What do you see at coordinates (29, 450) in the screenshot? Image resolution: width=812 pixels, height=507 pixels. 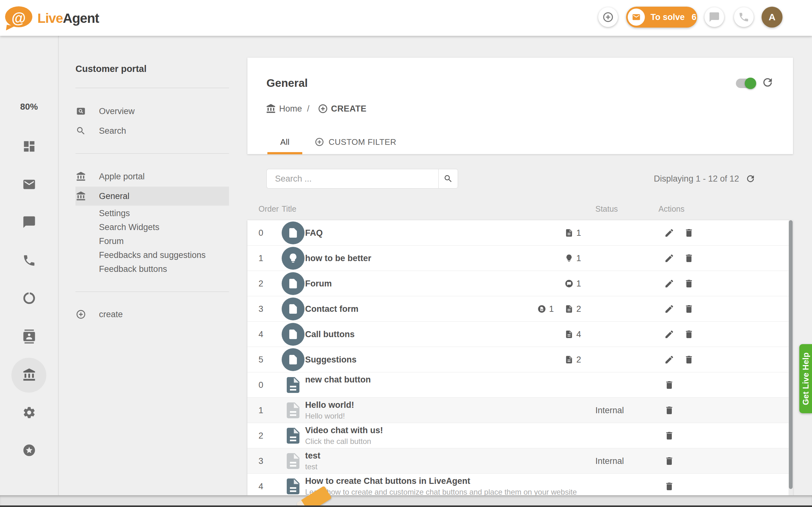 I see `rail-item-gamification` at bounding box center [29, 450].